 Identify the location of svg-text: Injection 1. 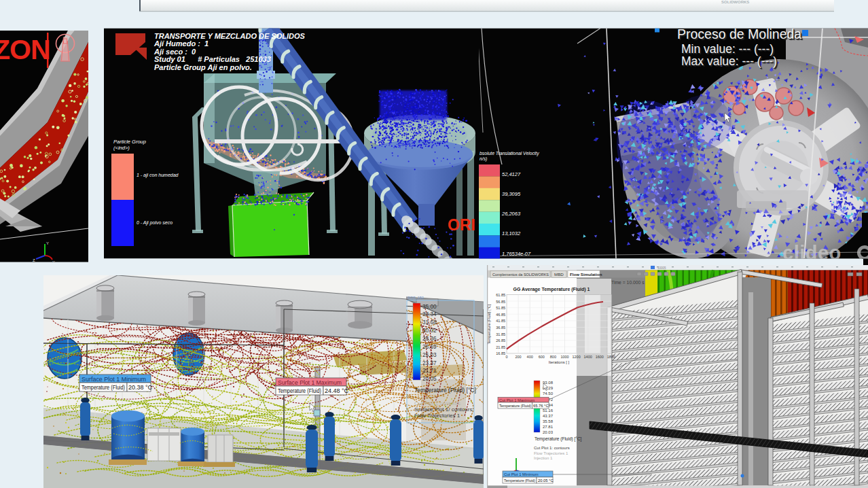
(543, 458).